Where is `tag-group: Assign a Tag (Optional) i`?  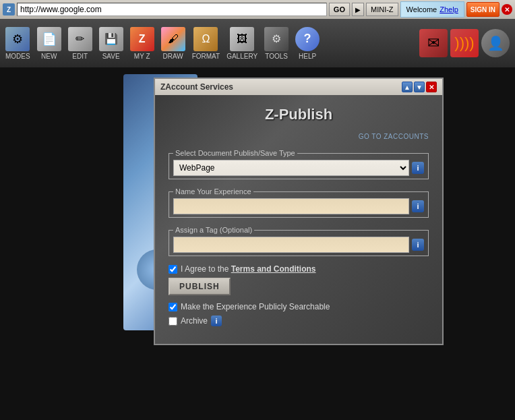 tag-group: Assign a Tag (Optional) i is located at coordinates (299, 241).